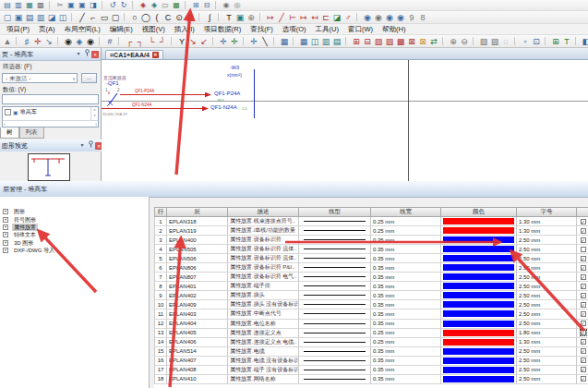  I want to click on toolbar-icon: ◌, so click(506, 42).